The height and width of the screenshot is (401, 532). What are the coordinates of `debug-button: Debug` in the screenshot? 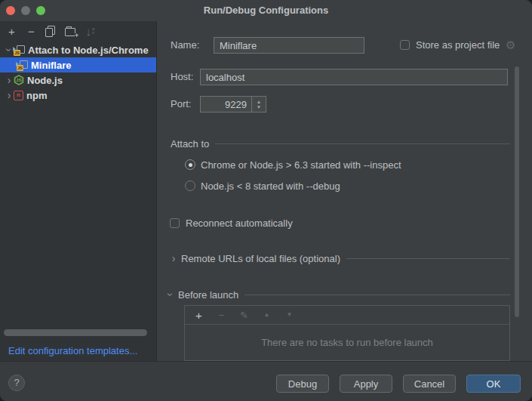 It's located at (303, 384).